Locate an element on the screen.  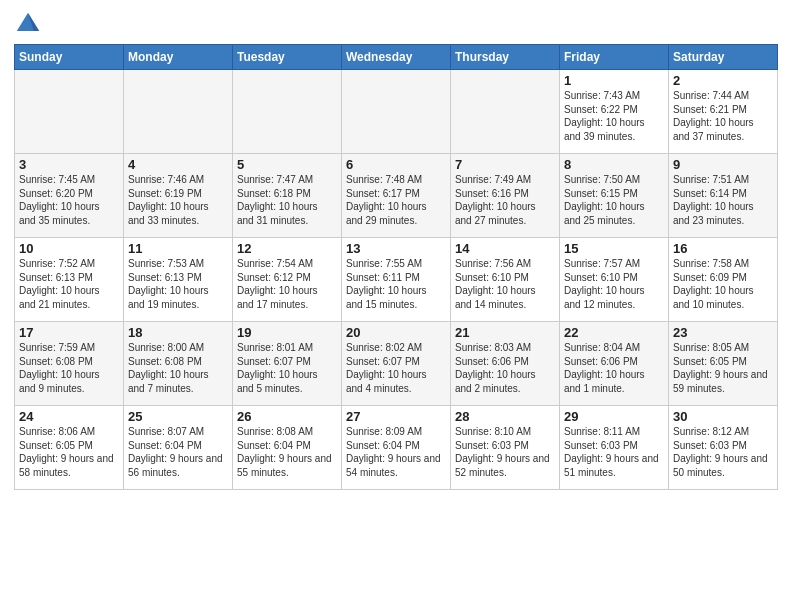
calendar-cell: 4Sunrise: 7:46 AM Sunset: 6:19 PM Daylig… is located at coordinates (178, 196).